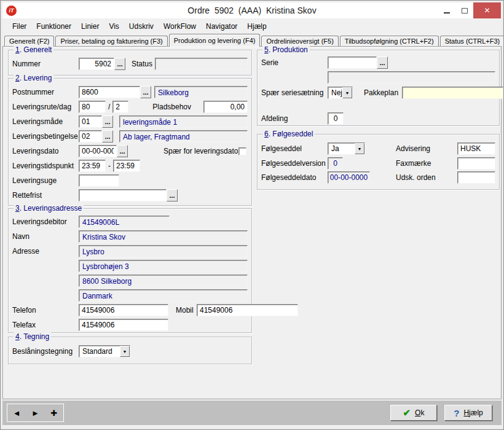 The image size is (504, 430). Describe the element at coordinates (341, 93) in the screenshot. I see `spaer-seriesaetning-dropdown: Nej ▼` at that location.